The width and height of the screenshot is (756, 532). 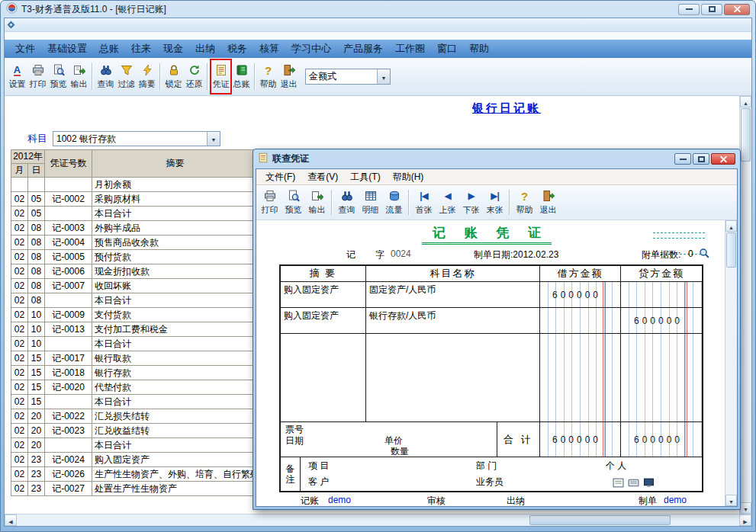 What do you see at coordinates (135, 184) in the screenshot?
I see `journal-row: 月初余额` at bounding box center [135, 184].